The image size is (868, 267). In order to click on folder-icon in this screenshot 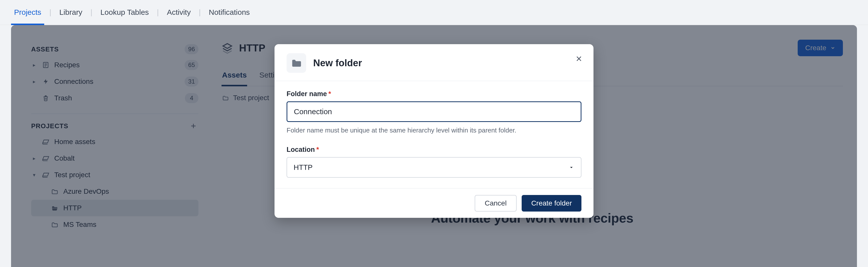, I will do `click(297, 63)`.